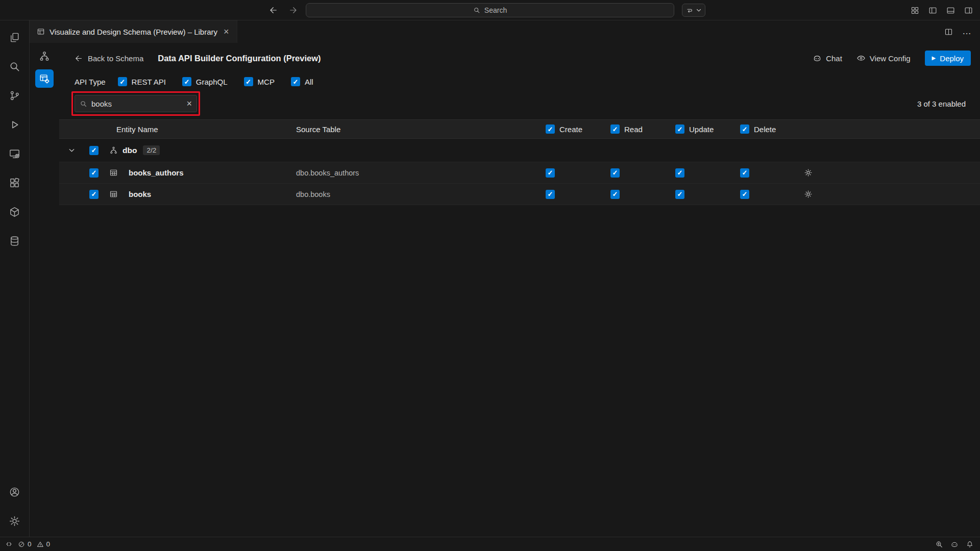 The image size is (980, 551). What do you see at coordinates (44, 544) in the screenshot?
I see `warnings-indicator: 0` at bounding box center [44, 544].